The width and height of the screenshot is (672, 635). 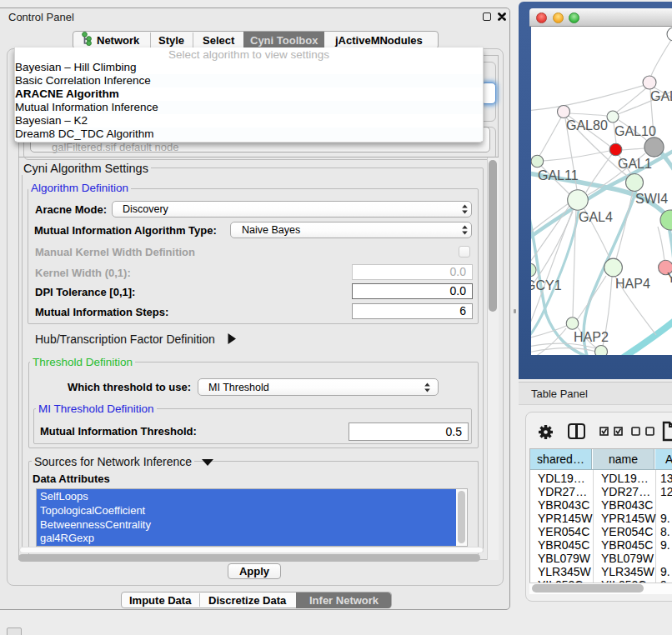 I want to click on svg-text: SWI4, so click(x=652, y=198).